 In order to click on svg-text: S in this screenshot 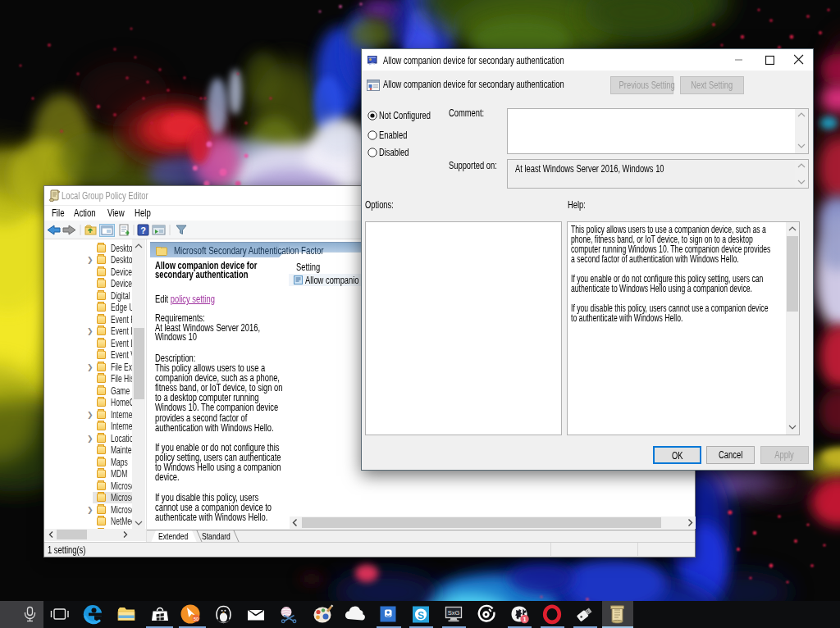, I will do `click(421, 616)`.